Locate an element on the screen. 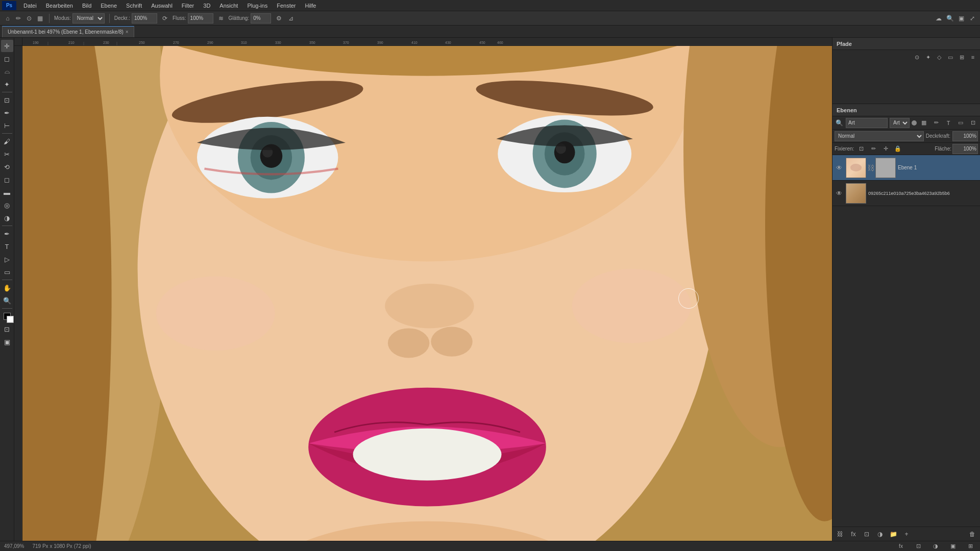 The width and height of the screenshot is (980, 551). pfade-panel-menu: ≡ is located at coordinates (973, 57).